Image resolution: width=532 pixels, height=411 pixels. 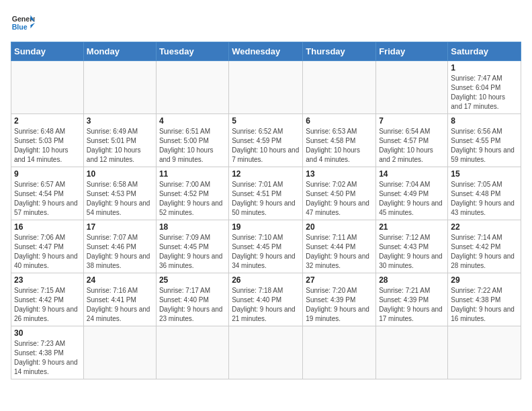 I want to click on day-number: 4, so click(x=192, y=121).